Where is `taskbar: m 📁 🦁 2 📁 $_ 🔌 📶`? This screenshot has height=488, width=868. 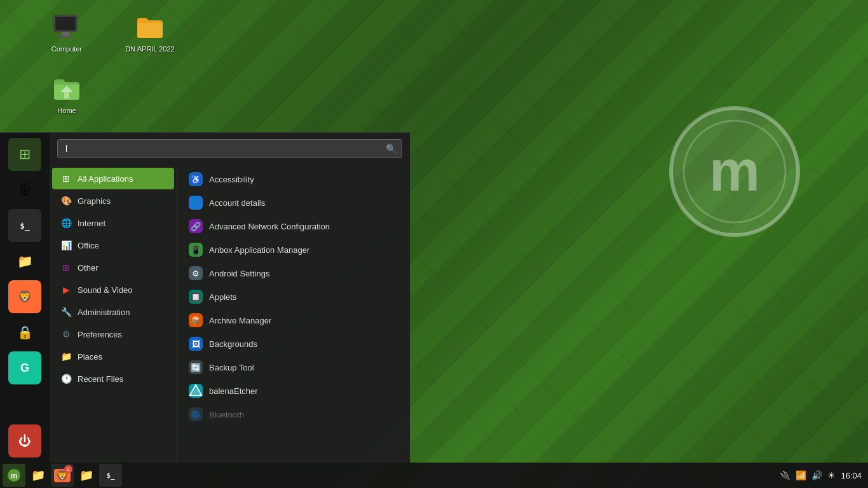 taskbar: m 📁 🦁 2 📁 $_ 🔌 📶 is located at coordinates (434, 475).